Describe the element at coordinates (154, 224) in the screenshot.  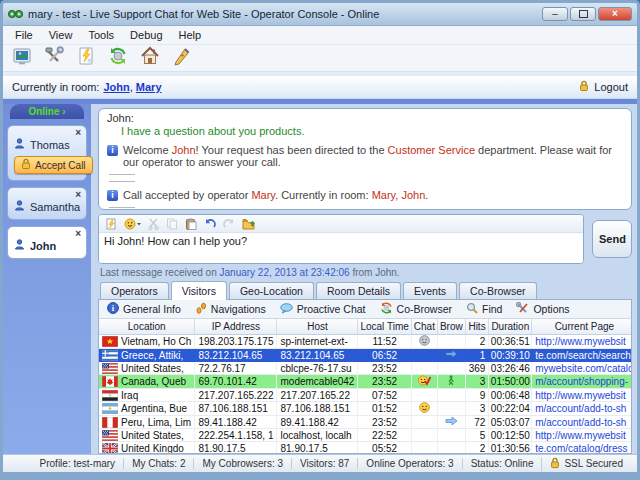
I see `cut-icon` at that location.